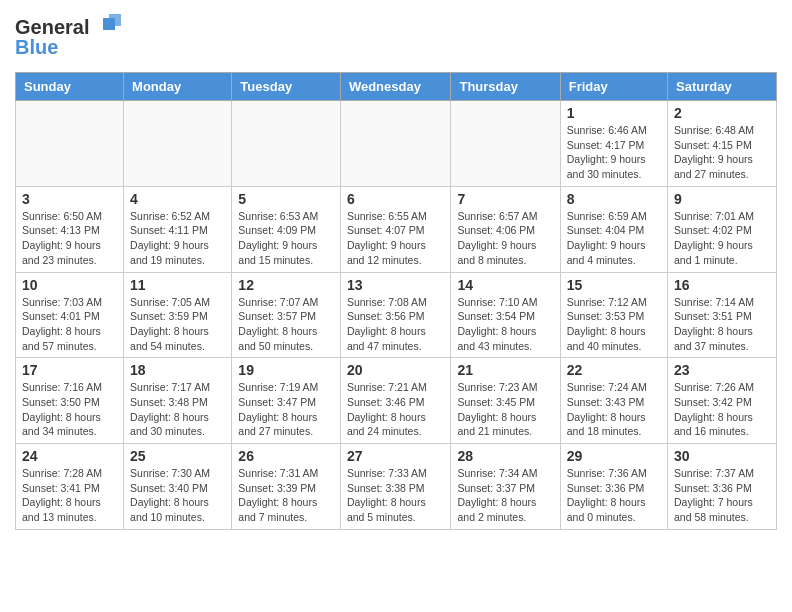 The height and width of the screenshot is (612, 792). What do you see at coordinates (722, 87) in the screenshot?
I see `weekday-header-saturday: Saturday` at bounding box center [722, 87].